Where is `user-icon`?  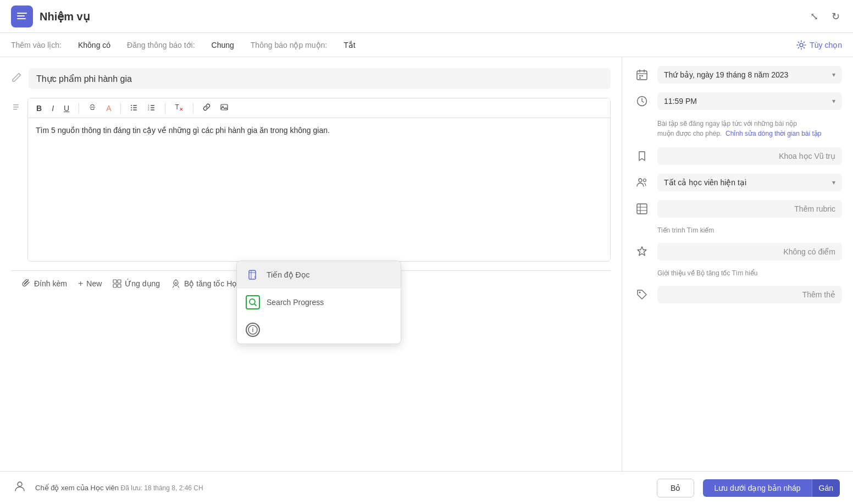 user-icon is located at coordinates (20, 488).